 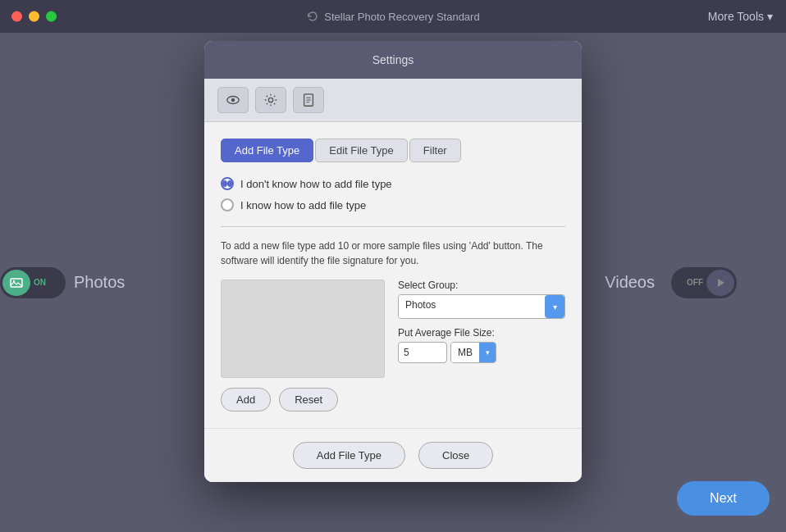 What do you see at coordinates (267, 151) in the screenshot?
I see `tab-add-file-type: Add File Type` at bounding box center [267, 151].